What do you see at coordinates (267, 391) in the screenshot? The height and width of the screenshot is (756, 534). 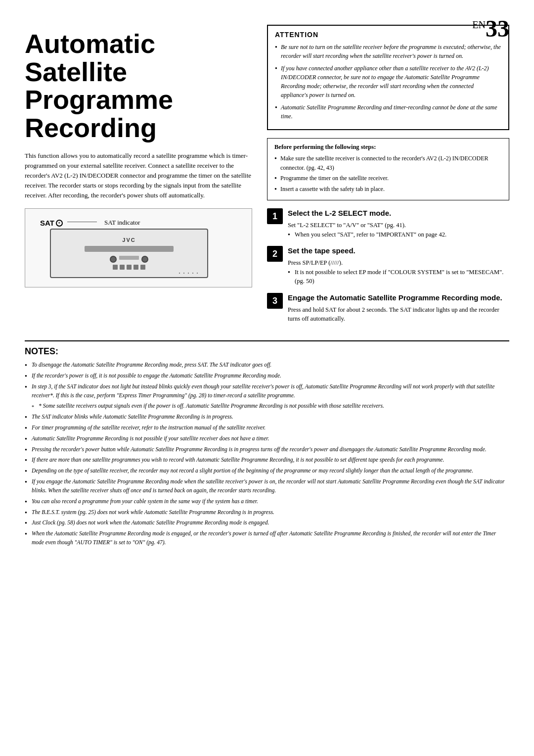 I see `note-item-3: In step 3, if the SAT indicator does not…` at bounding box center [267, 391].